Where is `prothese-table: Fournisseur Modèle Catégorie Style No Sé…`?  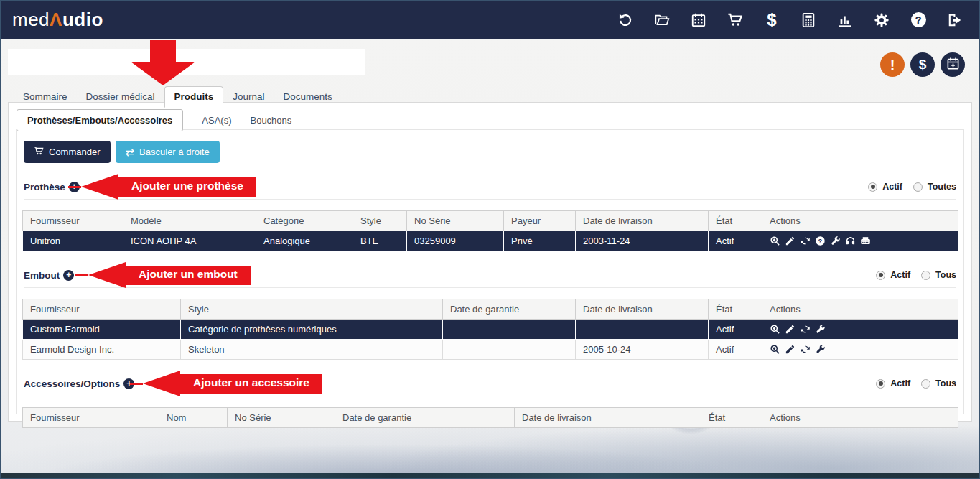
prothese-table: Fournisseur Modèle Catégorie Style No Sé… is located at coordinates (490, 231).